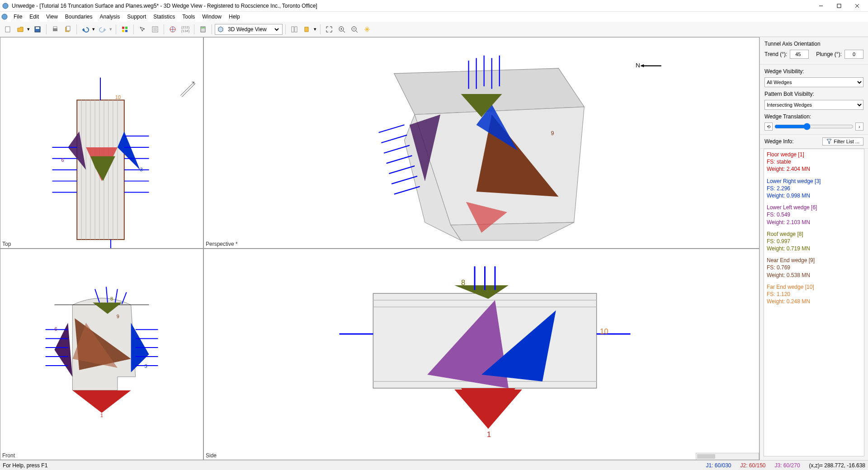 The width and height of the screenshot is (868, 470). I want to click on translation-reset-button: ⟲, so click(769, 127).